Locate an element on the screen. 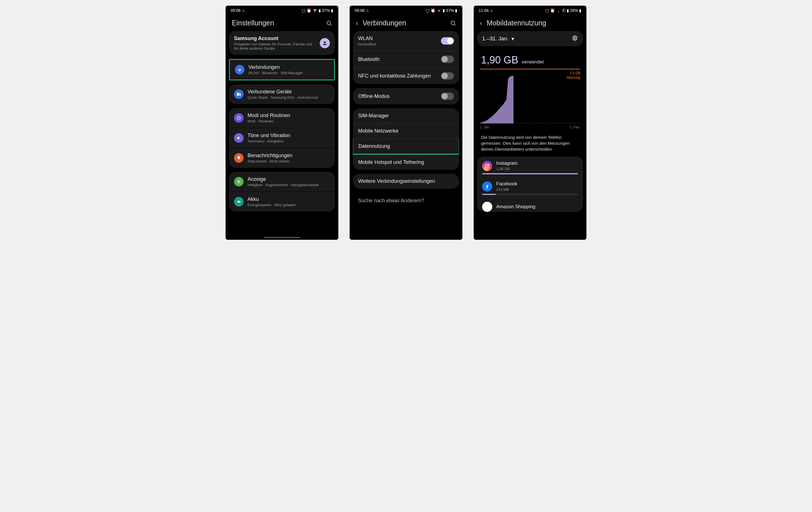 The width and height of the screenshot is (812, 512). settings-item-benachrichtigungen: Benachrichtigungen Statusleiste · Nicht … is located at coordinates (282, 158).